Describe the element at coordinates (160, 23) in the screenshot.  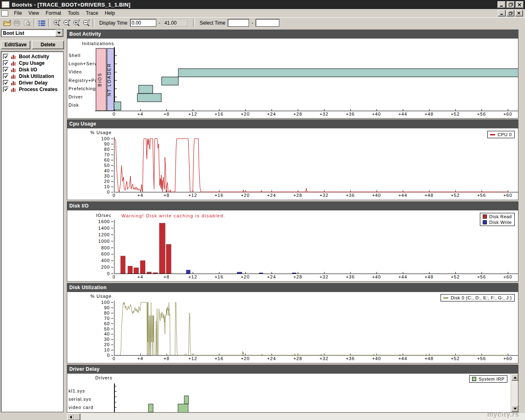
I see `display-time-range-dash: -` at that location.